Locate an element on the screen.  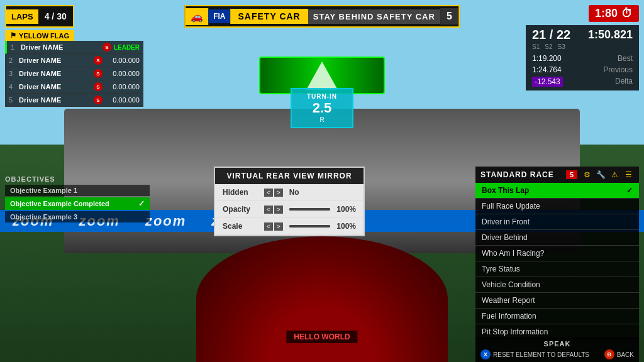
menu-item-label-5: Who Am I Racing? is located at coordinates (513, 253).